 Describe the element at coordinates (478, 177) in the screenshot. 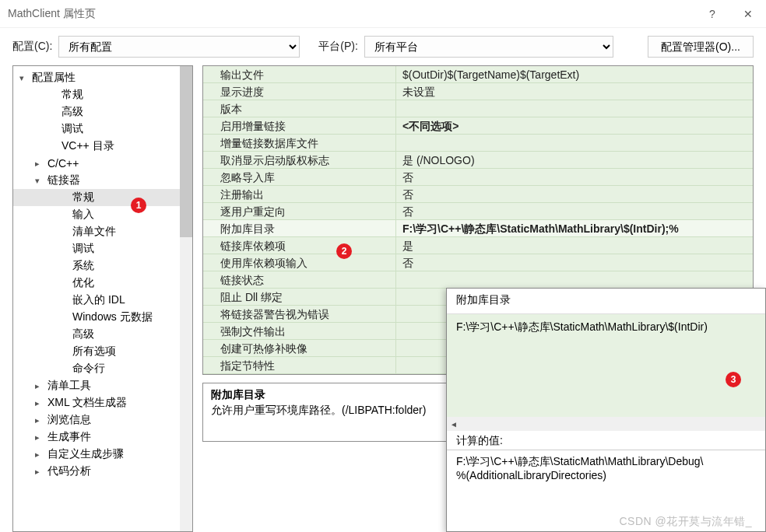

I see `property-row: 忽略导入库否` at that location.